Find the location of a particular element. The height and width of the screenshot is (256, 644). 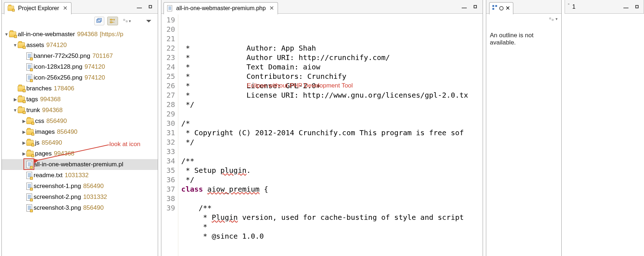

tree-label: pages is located at coordinates (43, 154).